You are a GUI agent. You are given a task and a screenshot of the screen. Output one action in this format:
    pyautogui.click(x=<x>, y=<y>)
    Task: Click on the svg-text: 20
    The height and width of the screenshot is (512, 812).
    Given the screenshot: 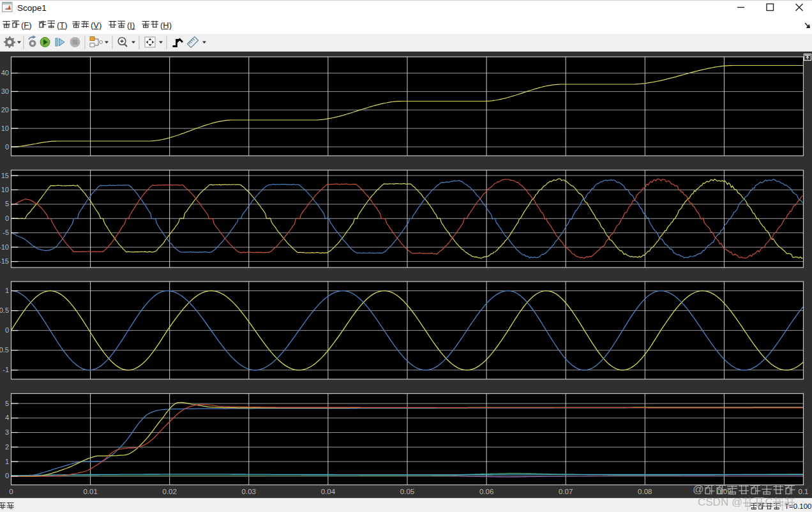 What is the action you would take?
    pyautogui.click(x=5, y=110)
    